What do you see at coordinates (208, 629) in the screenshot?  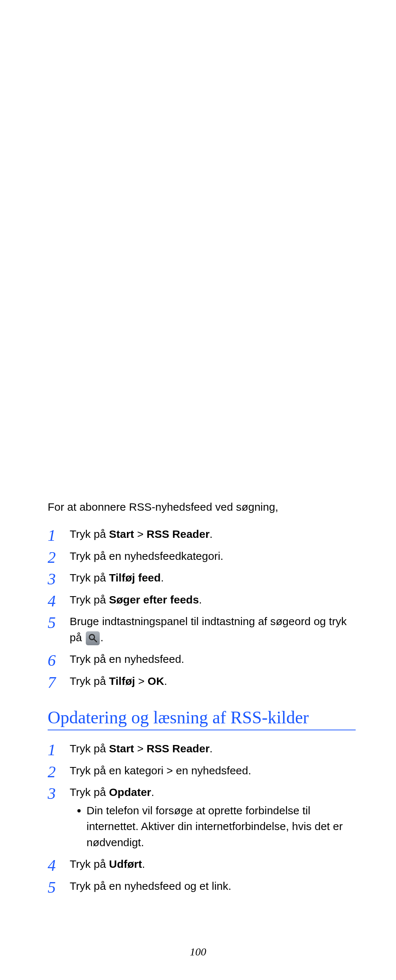 I see `step-text: Bruge indtastningspanel til indtastning …` at bounding box center [208, 629].